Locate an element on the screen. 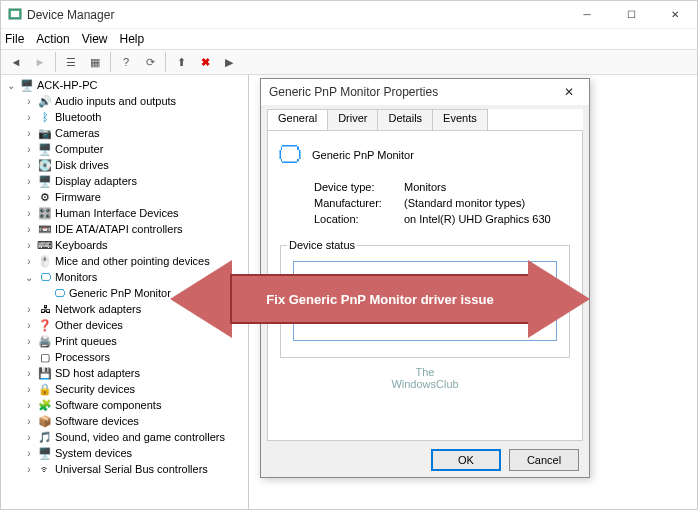 The width and height of the screenshot is (700, 512). update-driver-button: ⬆ is located at coordinates (181, 62).